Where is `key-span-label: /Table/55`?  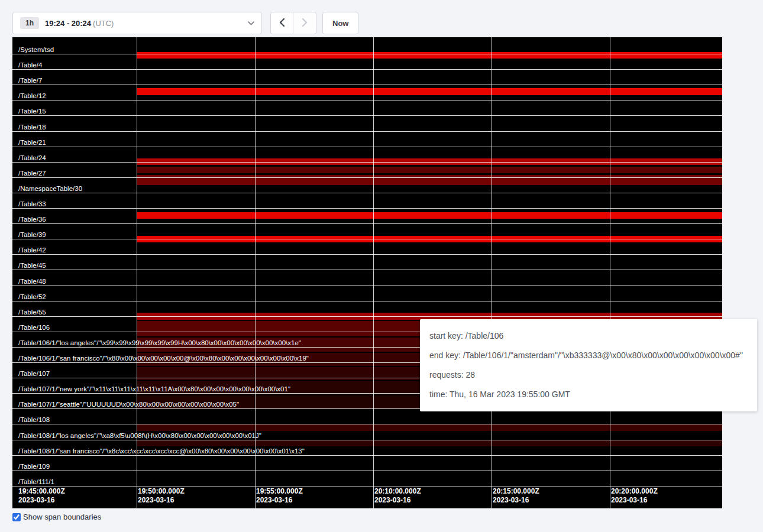
key-span-label: /Table/55 is located at coordinates (32, 312).